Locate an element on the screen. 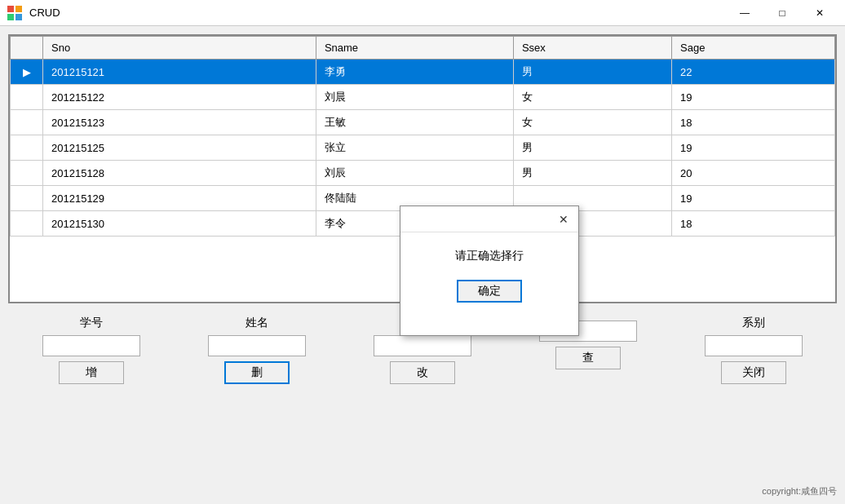 The width and height of the screenshot is (845, 504). modal-message: 请正确选择行 is located at coordinates (489, 256).